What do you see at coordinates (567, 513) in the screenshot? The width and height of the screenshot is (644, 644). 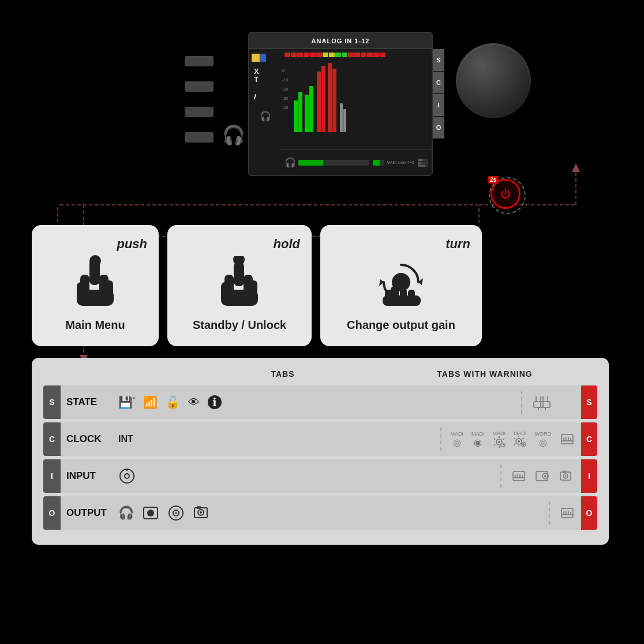 I see `ethernet-icon-output` at bounding box center [567, 513].